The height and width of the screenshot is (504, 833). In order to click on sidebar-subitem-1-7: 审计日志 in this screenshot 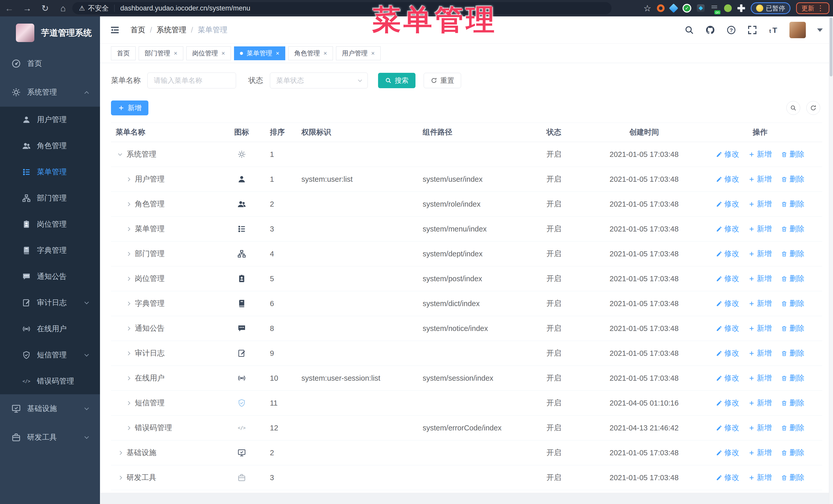, I will do `click(50, 303)`.